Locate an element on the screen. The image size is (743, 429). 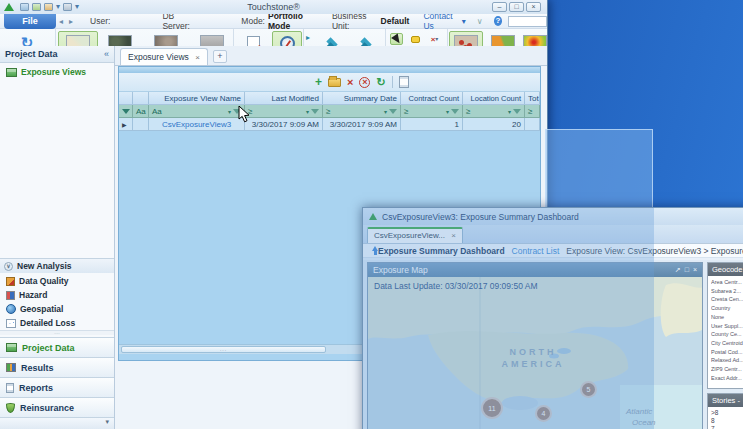
header-last-modified: Last Modified is located at coordinates (284, 98).